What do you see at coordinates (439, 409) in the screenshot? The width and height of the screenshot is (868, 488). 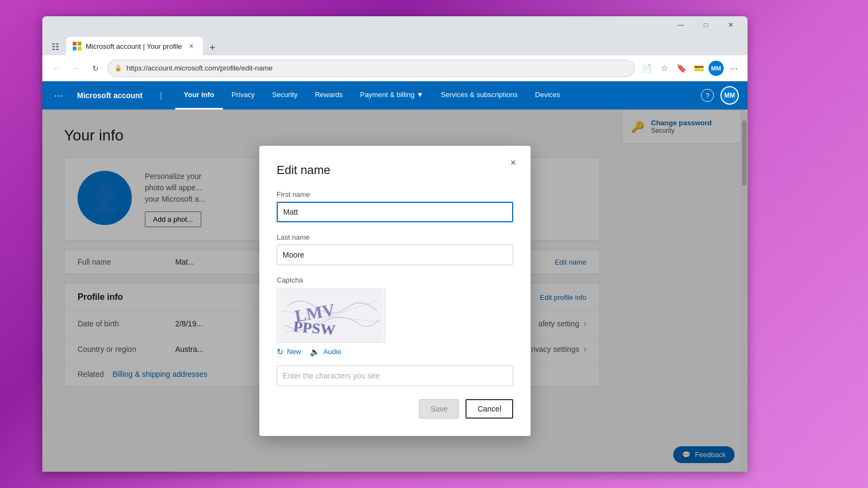 I see `save-button: Save` at bounding box center [439, 409].